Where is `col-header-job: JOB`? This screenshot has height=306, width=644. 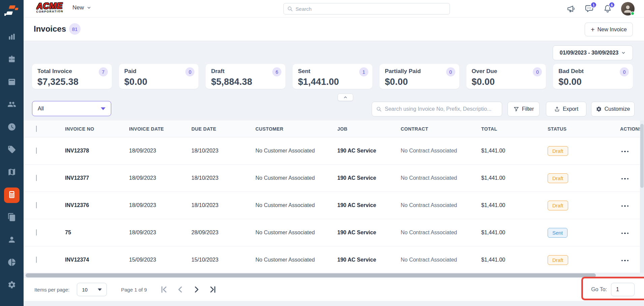
col-header-job: JOB is located at coordinates (366, 129).